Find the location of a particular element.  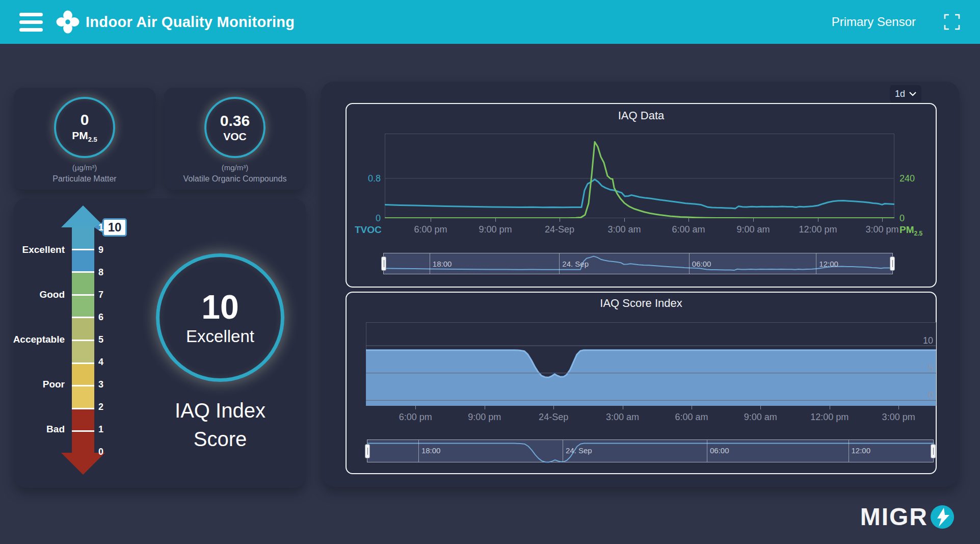

iaq-score-label: Excellent is located at coordinates (220, 336).